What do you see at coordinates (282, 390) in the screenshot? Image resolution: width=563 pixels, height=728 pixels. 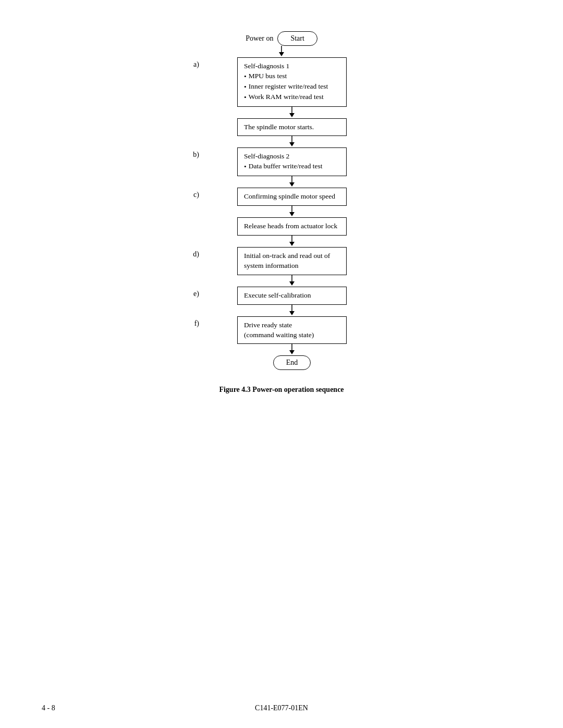 I see `figure-caption: Figure 4.3 Power-on operation sequence` at bounding box center [282, 390].